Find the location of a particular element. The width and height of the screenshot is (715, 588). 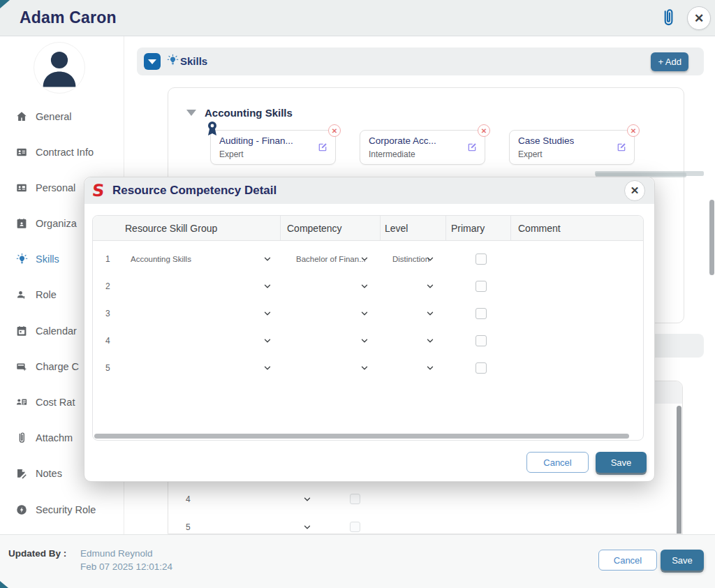

table-row: 3 is located at coordinates (368, 313).